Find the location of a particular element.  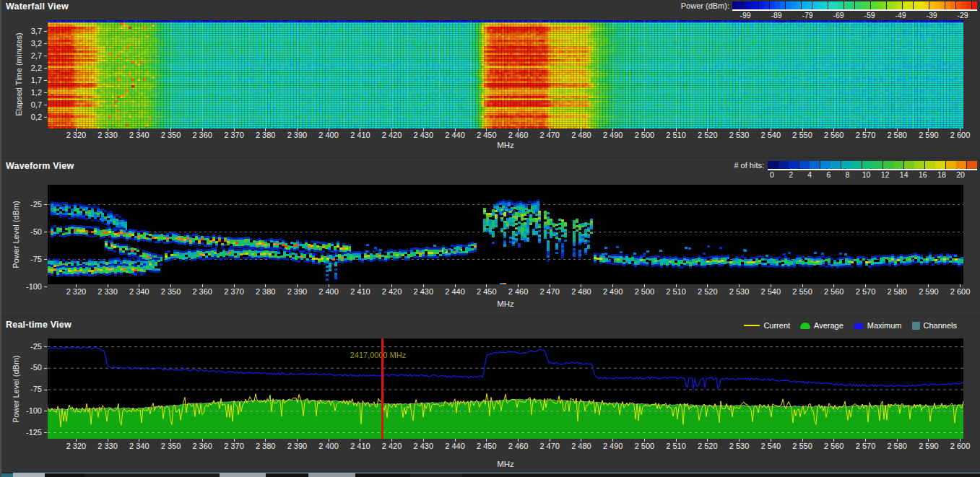

colorbar-tick-label: -59 is located at coordinates (870, 15).